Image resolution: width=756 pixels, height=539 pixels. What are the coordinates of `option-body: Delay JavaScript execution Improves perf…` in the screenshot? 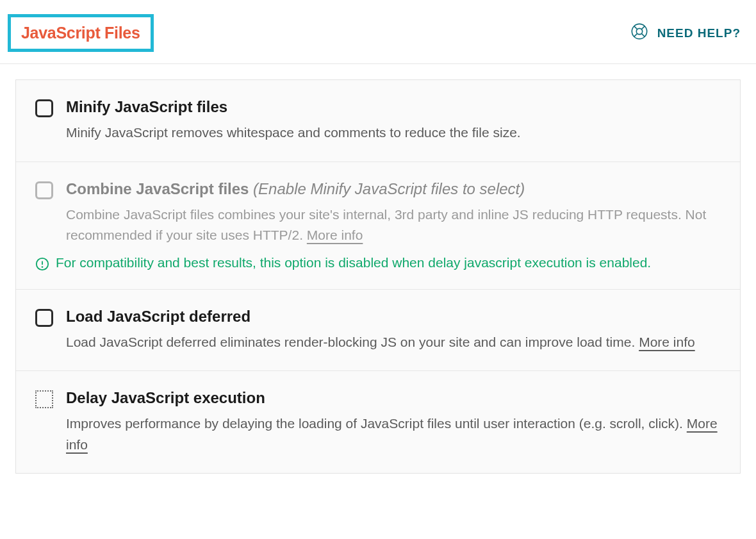 It's located at (393, 422).